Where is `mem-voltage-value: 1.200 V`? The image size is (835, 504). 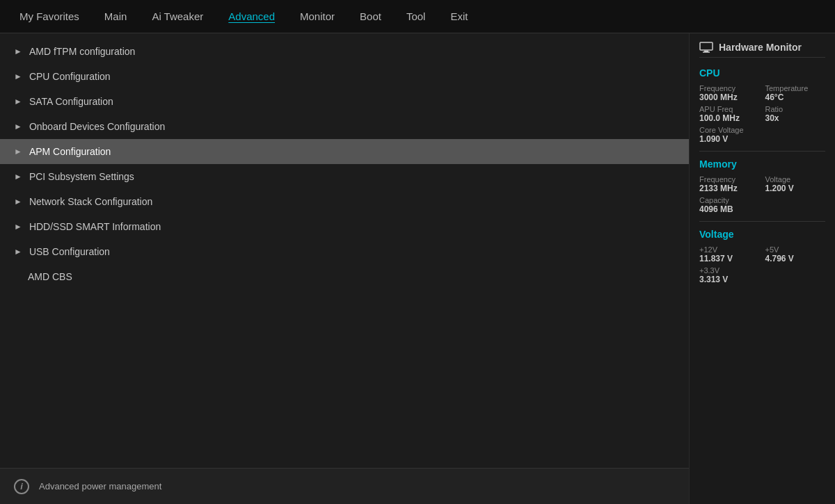
mem-voltage-value: 1.200 V is located at coordinates (796, 188).